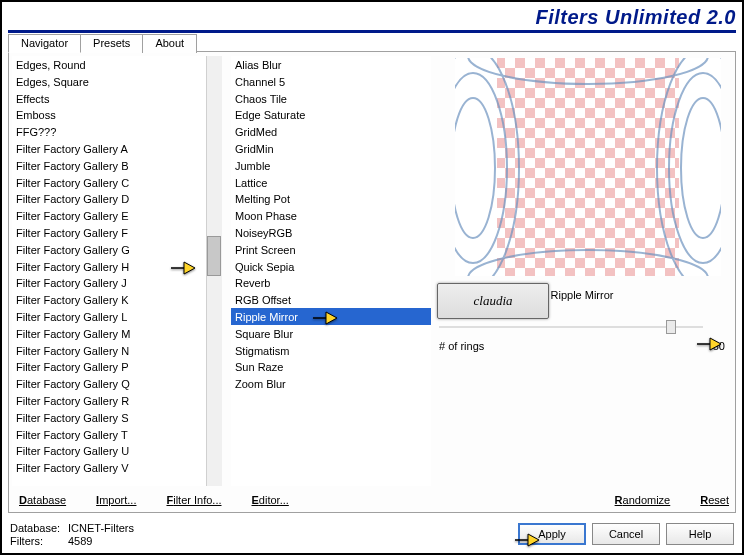 The width and height of the screenshot is (744, 555). I want to click on filter-item: Ripple Mirror, so click(331, 316).